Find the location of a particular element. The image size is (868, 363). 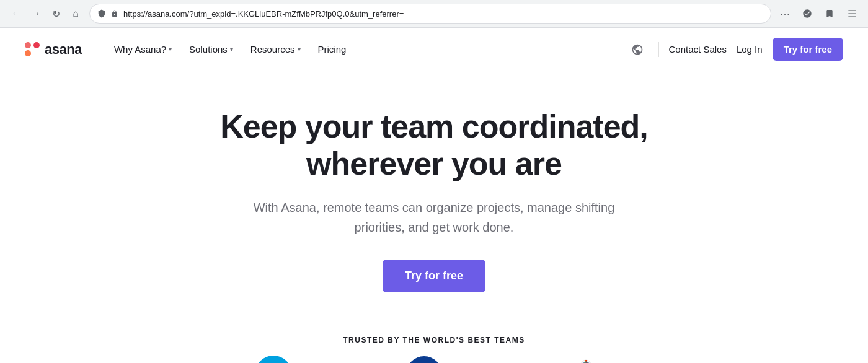

back-button: ← is located at coordinates (16, 14).